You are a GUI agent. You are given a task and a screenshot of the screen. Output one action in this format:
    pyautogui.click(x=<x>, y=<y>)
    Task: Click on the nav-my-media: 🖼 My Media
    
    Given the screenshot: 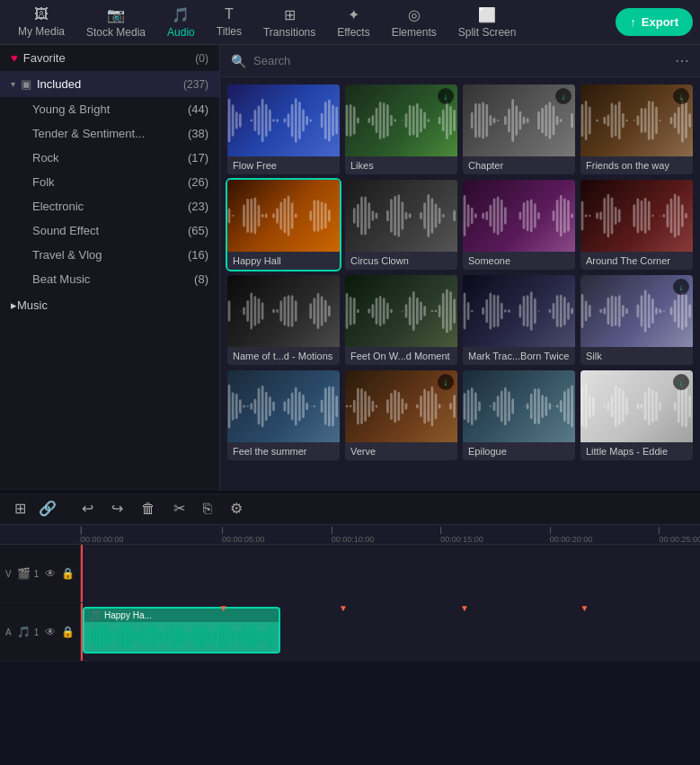 What is the action you would take?
    pyautogui.click(x=41, y=22)
    